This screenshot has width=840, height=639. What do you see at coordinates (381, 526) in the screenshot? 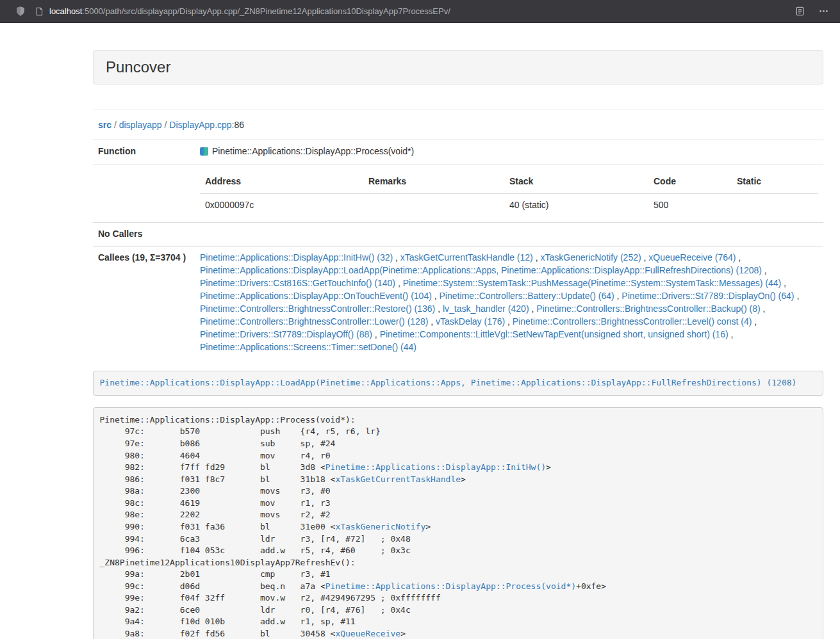
I see `disasm-symbol-link: xTaskGenericNotify` at bounding box center [381, 526].